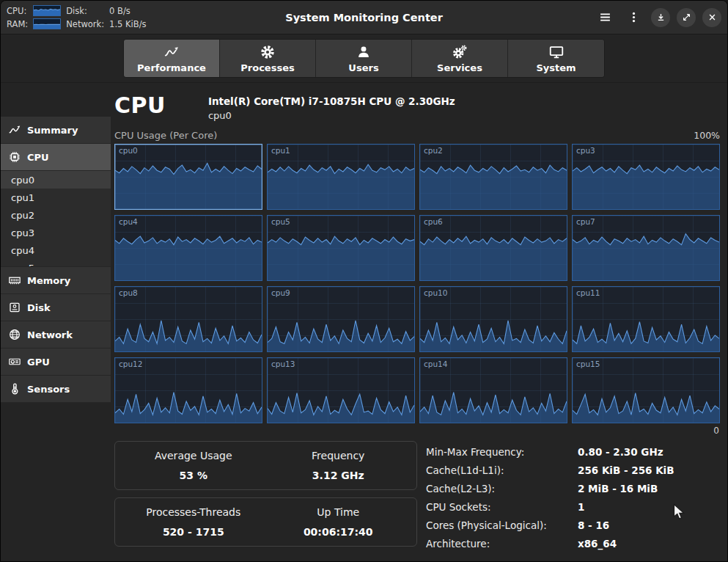  I want to click on info-row-min-max-frequency: Min-Max Frequency:0.80 - 2.30 GHz, so click(573, 452).